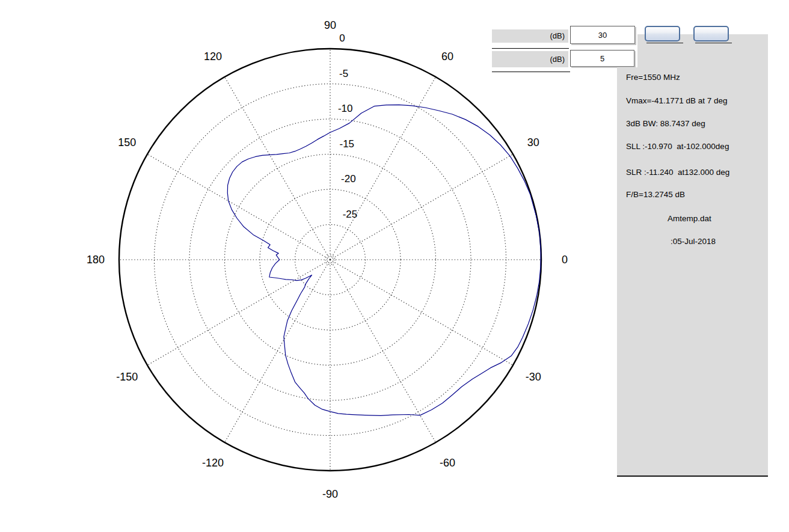 Image resolution: width=789 pixels, height=532 pixels. I want to click on info-line-beamwidth: 3dB BW: 88.7437 deg, so click(666, 124).